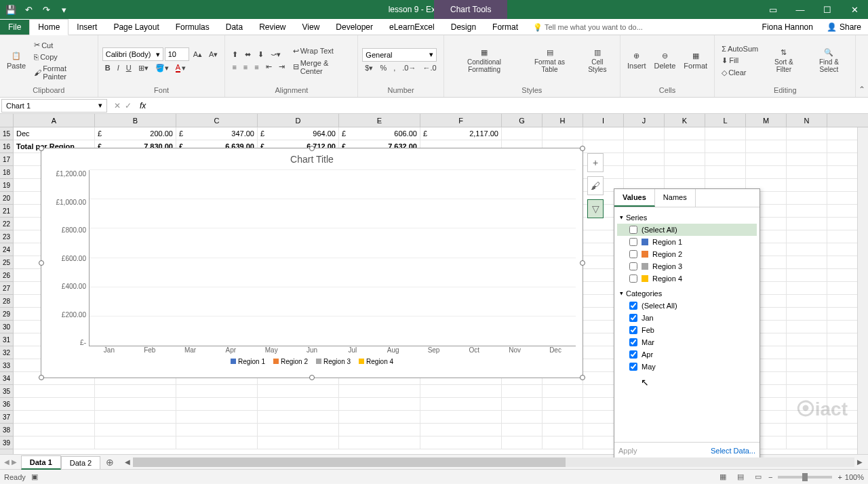  What do you see at coordinates (380, 134) in the screenshot?
I see `cell: 606.00` at bounding box center [380, 134].